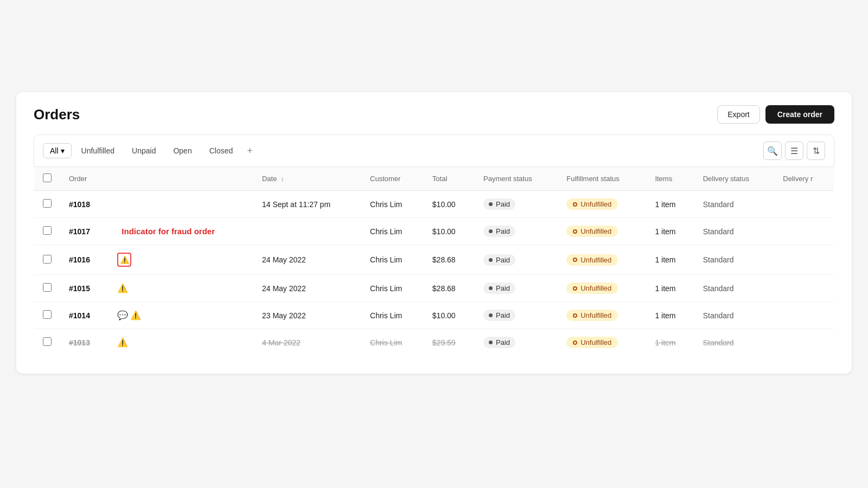 The width and height of the screenshot is (868, 488). Describe the element at coordinates (434, 204) in the screenshot. I see `table-row: #1018 14 Sept at 11:27 pm Chris Lim $10.…` at that location.